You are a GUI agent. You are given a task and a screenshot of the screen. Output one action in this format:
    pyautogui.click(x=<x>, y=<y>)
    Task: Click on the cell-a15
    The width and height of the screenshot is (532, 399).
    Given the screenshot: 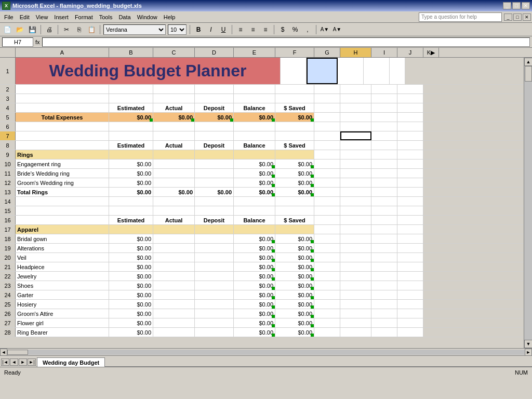 What is the action you would take?
    pyautogui.click(x=62, y=211)
    